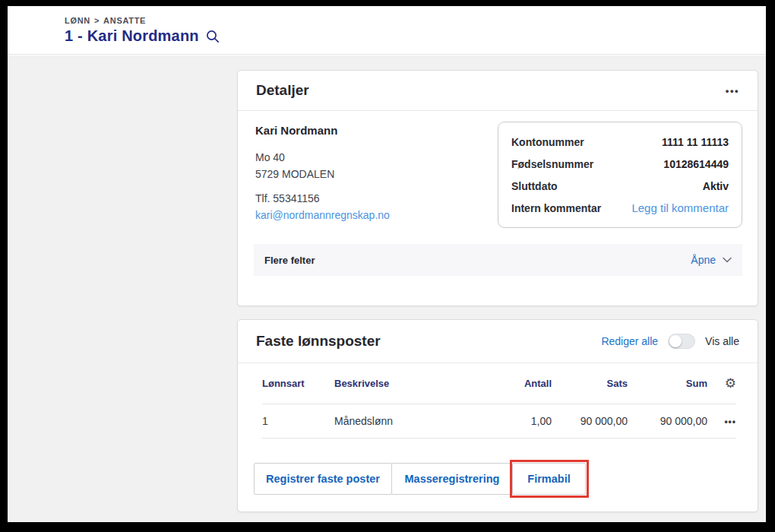 This screenshot has height=532, width=775. I want to click on toggle-knob, so click(675, 341).